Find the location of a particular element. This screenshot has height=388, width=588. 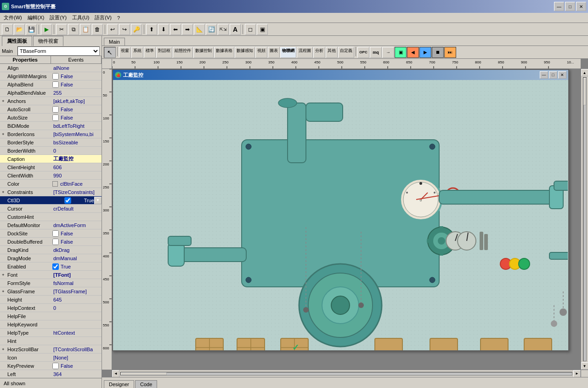

copy-button: ⧉ is located at coordinates (74, 29).